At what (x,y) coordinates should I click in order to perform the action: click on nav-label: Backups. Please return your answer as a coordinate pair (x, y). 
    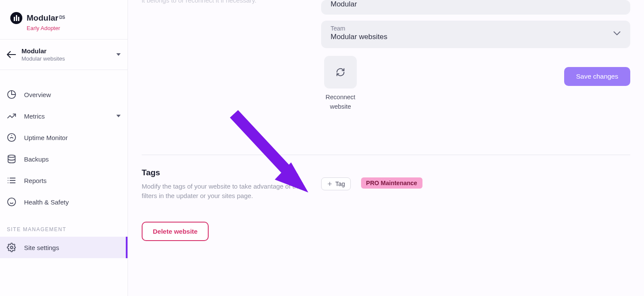
    Looking at the image, I should click on (72, 159).